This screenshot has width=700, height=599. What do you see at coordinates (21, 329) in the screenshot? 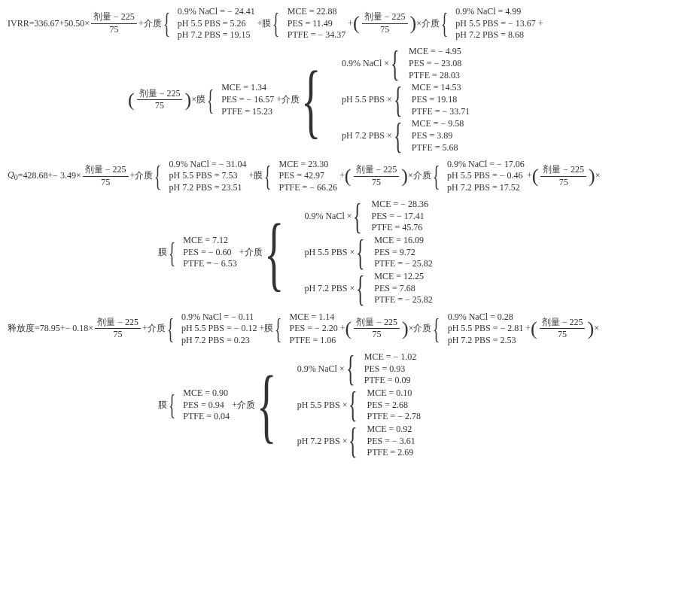
I see `release-label: 释放度` at bounding box center [21, 329].